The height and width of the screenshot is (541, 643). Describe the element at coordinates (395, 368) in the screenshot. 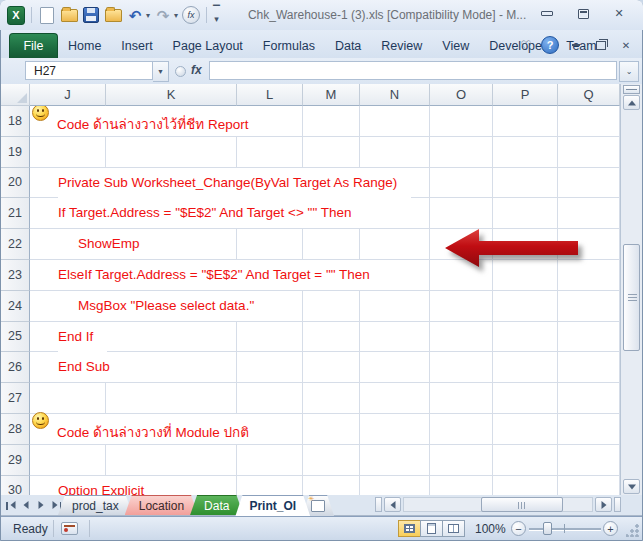

I see `cell-N26` at that location.